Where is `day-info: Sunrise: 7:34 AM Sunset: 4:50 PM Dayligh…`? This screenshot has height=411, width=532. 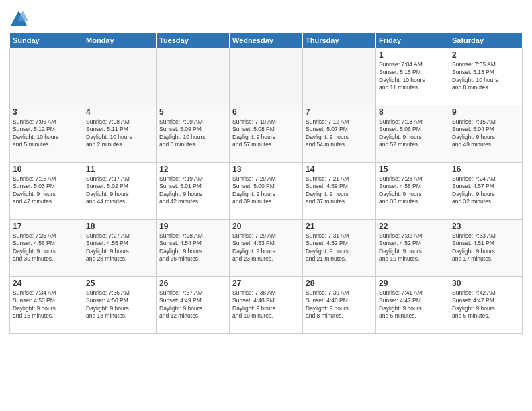 day-info: Sunrise: 7:34 AM Sunset: 4:50 PM Dayligh… is located at coordinates (46, 305).